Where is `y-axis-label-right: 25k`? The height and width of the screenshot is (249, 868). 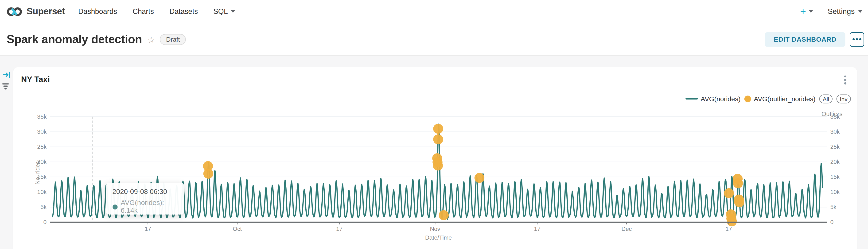 y-axis-label-right: 25k is located at coordinates (835, 146).